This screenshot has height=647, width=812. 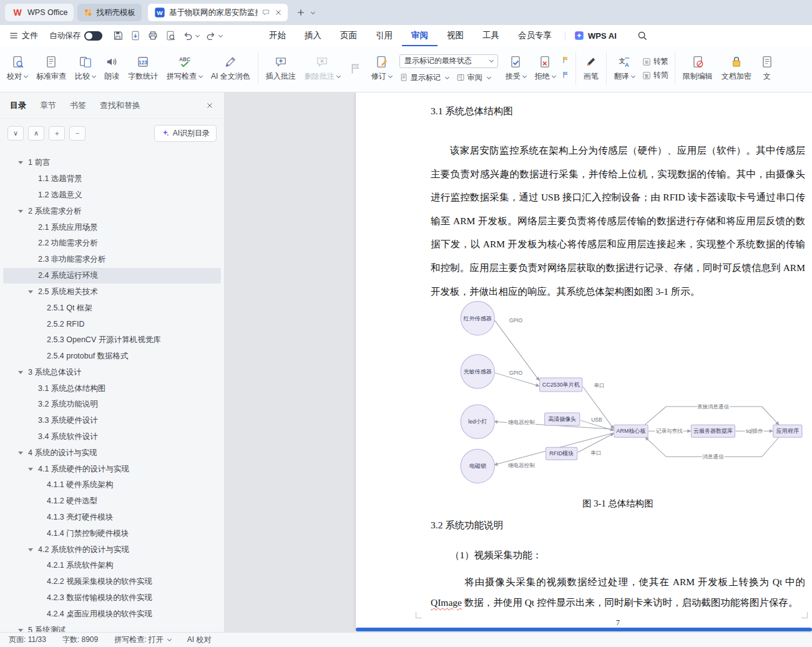 I want to click on undo-button, so click(x=191, y=36).